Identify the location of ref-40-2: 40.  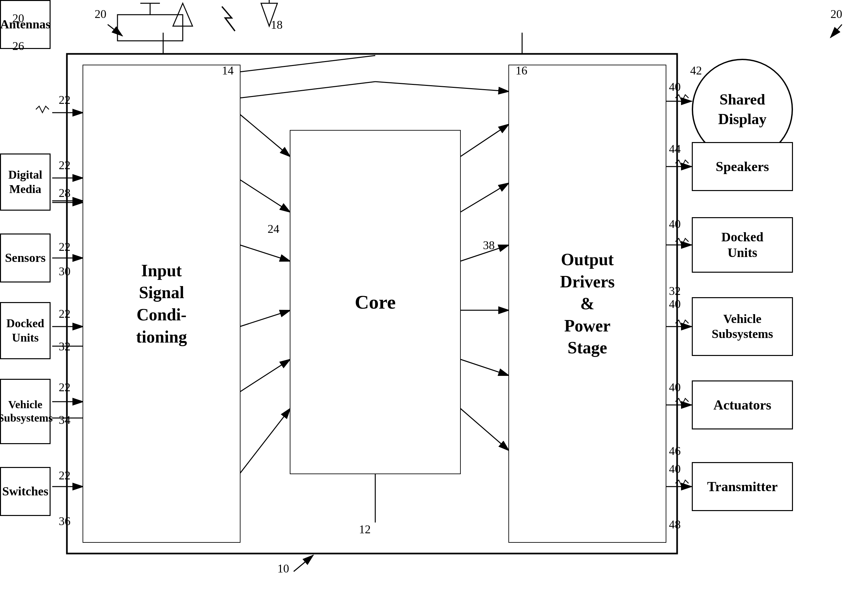
(675, 224).